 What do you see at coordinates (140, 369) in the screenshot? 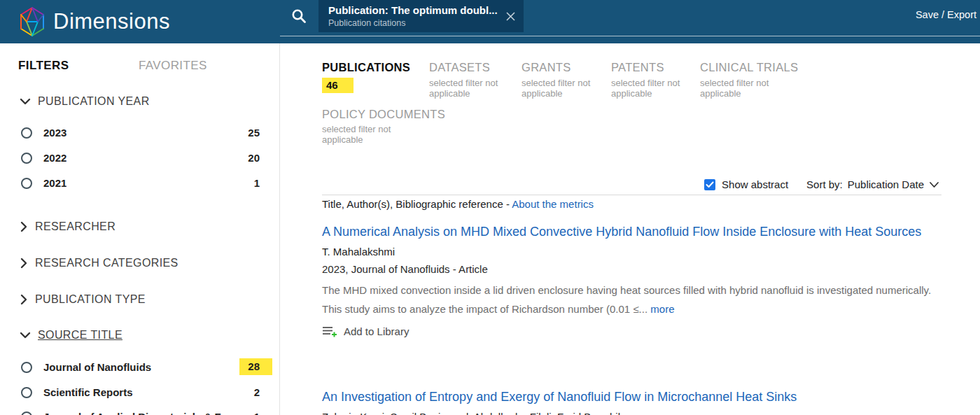
I see `facet-option-journal-of-nanofluids: Journal of Nanofluids 28` at bounding box center [140, 369].